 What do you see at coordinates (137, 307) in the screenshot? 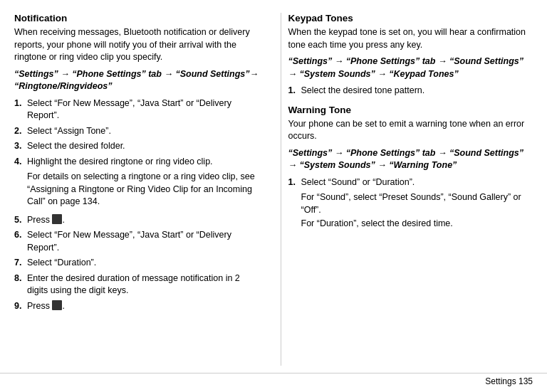
I see `list-item: 9. Press .` at bounding box center [137, 307].